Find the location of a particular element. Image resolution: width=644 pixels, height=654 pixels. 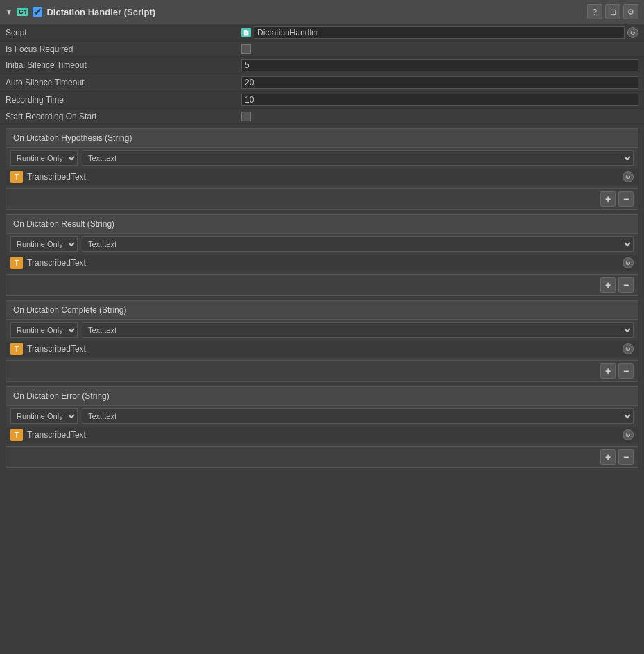

add-listener-btn-complete: + is located at coordinates (608, 371).